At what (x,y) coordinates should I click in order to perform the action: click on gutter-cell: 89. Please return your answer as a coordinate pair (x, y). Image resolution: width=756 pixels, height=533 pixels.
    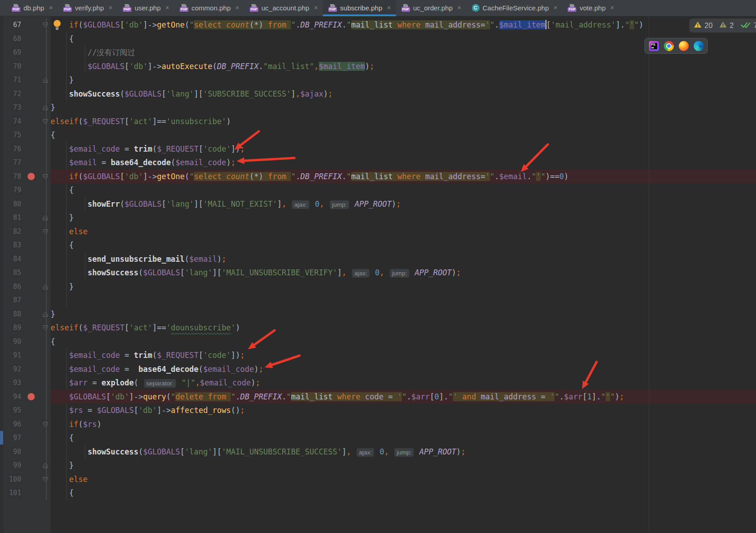
    Looking at the image, I should click on (25, 328).